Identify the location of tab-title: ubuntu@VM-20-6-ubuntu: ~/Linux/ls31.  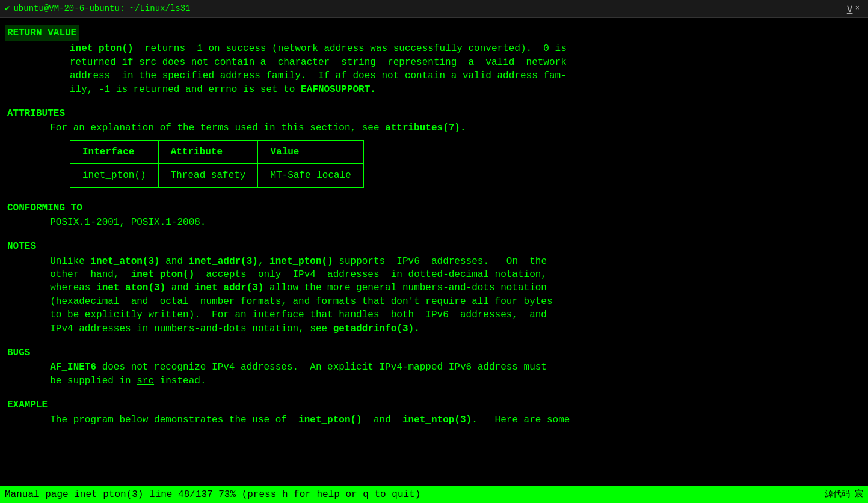
(432, 9).